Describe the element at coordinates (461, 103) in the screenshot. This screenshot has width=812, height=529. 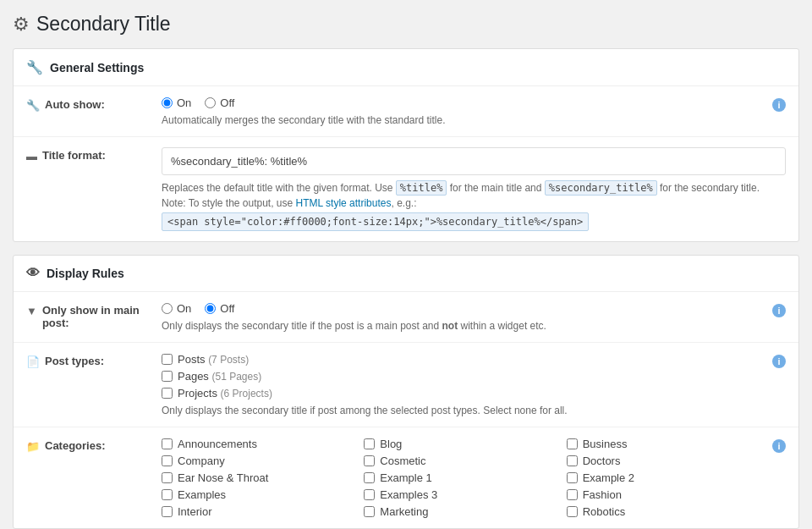
I see `auto-show-radio-group: On Off` at that location.